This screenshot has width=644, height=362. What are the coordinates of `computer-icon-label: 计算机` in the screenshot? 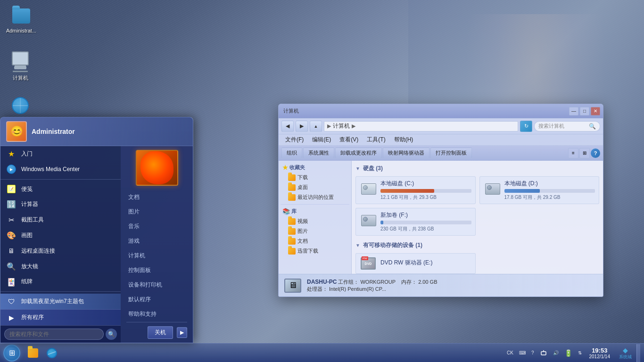 It's located at (21, 78).